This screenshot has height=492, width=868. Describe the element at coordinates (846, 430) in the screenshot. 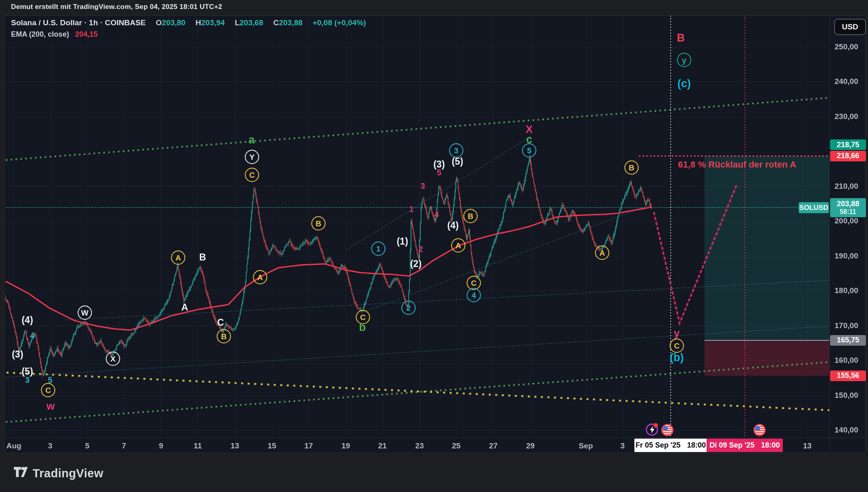

I see `price-tick: 140,00` at that location.